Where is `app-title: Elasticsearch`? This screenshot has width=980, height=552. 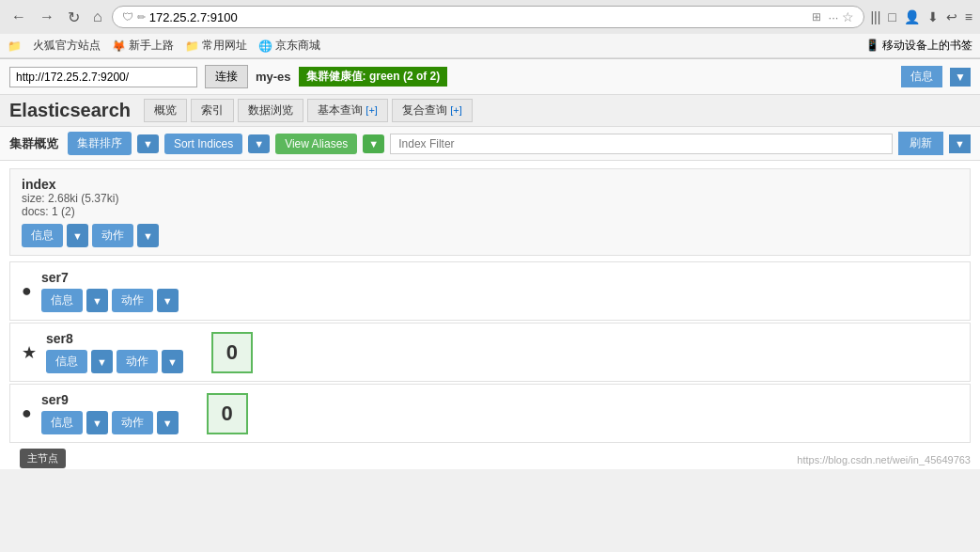 app-title: Elasticsearch is located at coordinates (70, 111).